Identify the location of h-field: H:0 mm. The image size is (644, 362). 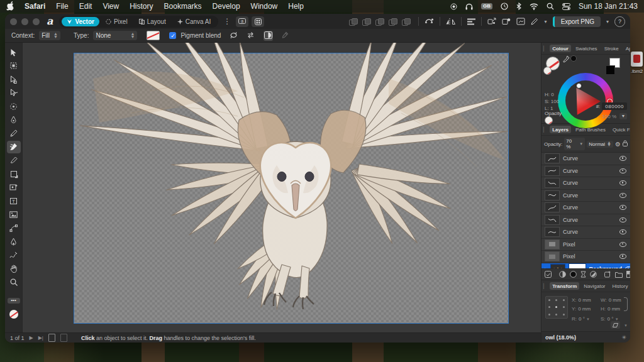
(610, 309).